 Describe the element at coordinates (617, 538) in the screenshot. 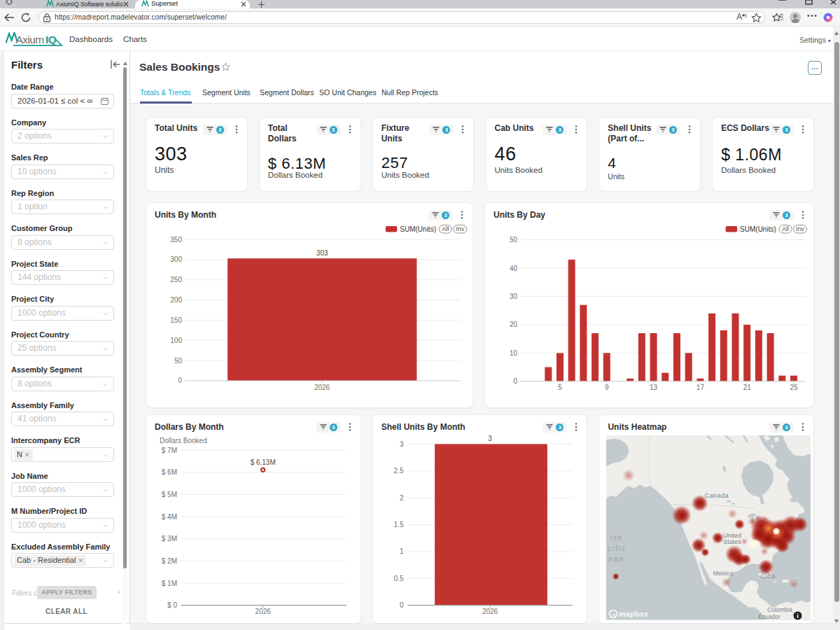

I see `svg-text: rth` at that location.